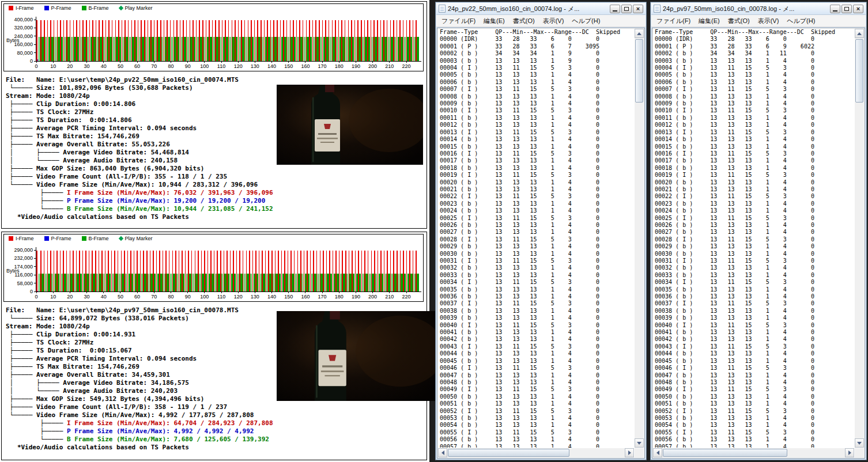  I want to click on tree-connector: │ ├─────, so click(35, 383).